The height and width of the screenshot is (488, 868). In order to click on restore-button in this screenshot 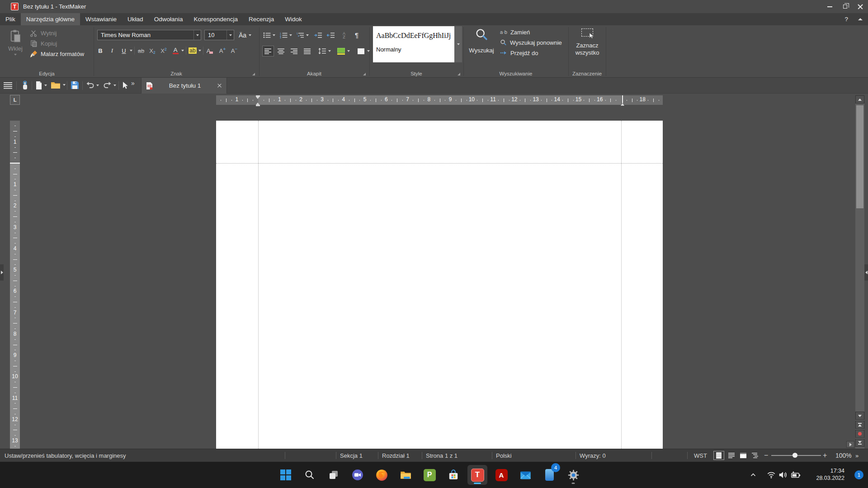, I will do `click(845, 6)`.